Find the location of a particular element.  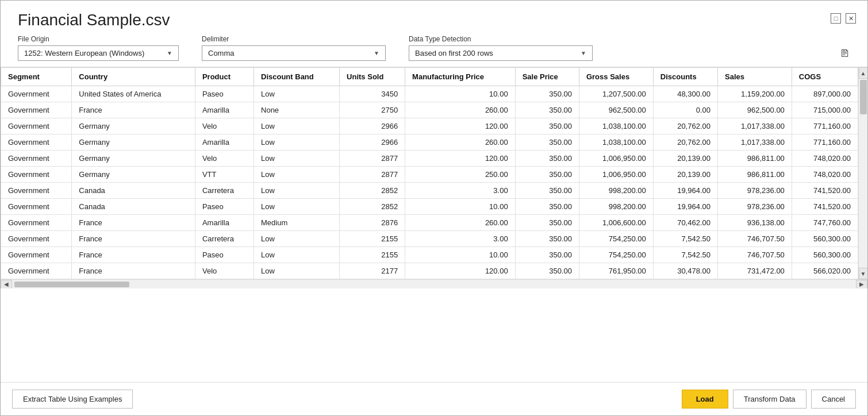

table-cell: 986,811.00 is located at coordinates (755, 175).